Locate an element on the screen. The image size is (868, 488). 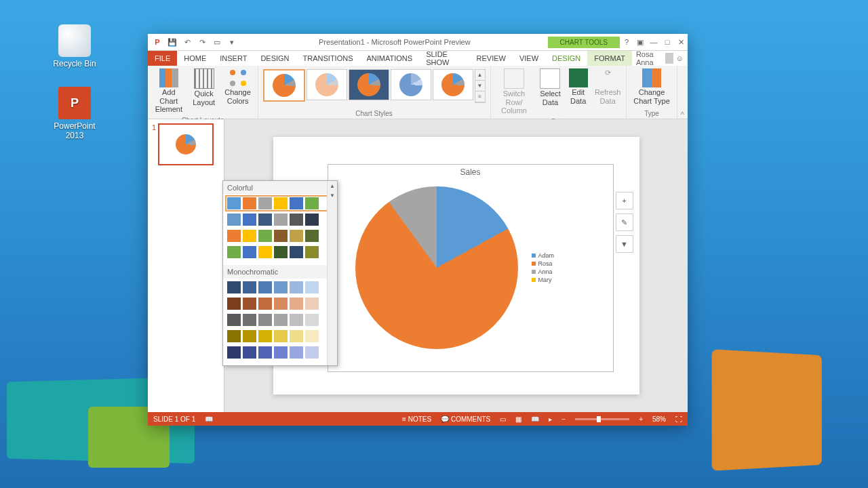
notes-button: ≡ NOTES is located at coordinates (416, 419).